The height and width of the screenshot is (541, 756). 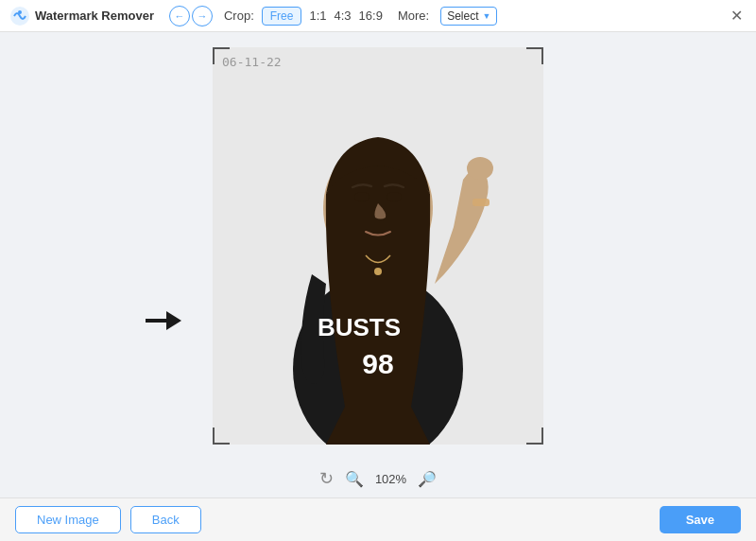 I want to click on date-label: 06-11-22, so click(x=251, y=62).